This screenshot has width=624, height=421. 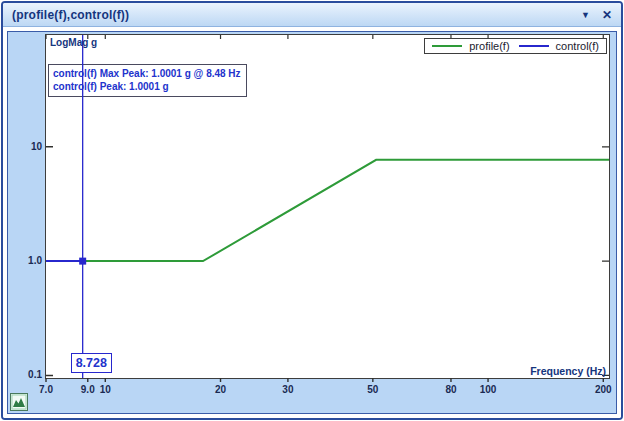 What do you see at coordinates (82, 262) in the screenshot?
I see `cursor-marker` at bounding box center [82, 262].